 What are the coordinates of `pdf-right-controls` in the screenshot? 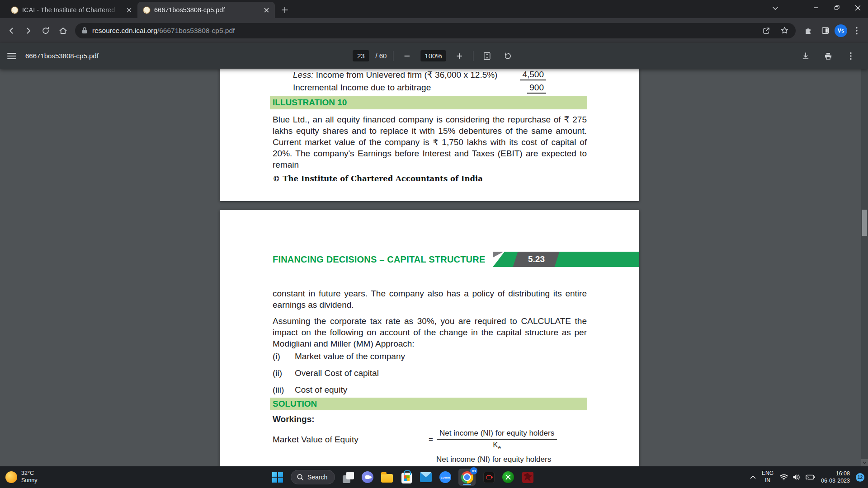 It's located at (828, 56).